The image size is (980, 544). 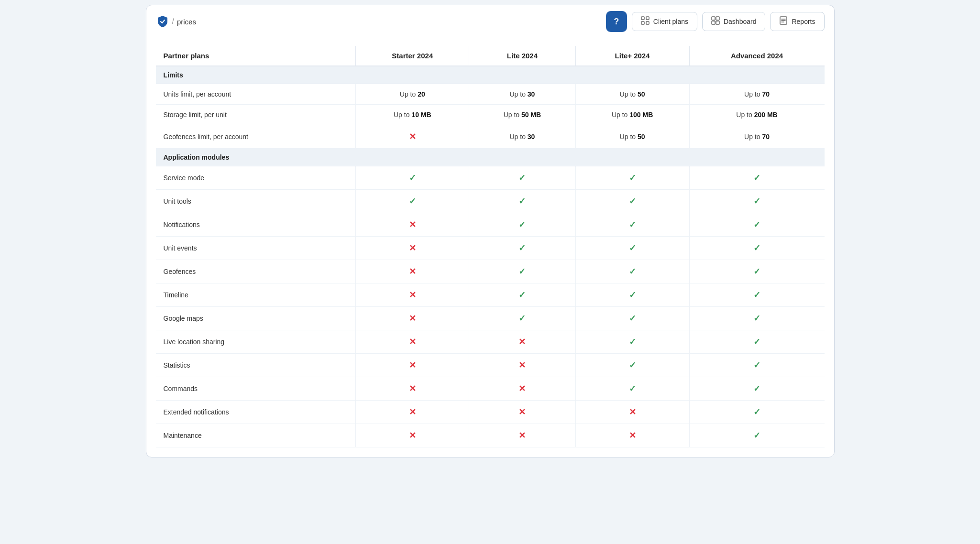 What do you see at coordinates (490, 412) in the screenshot?
I see `table-row: Extended notifications ✕ ✕ ✕ ✓` at bounding box center [490, 412].